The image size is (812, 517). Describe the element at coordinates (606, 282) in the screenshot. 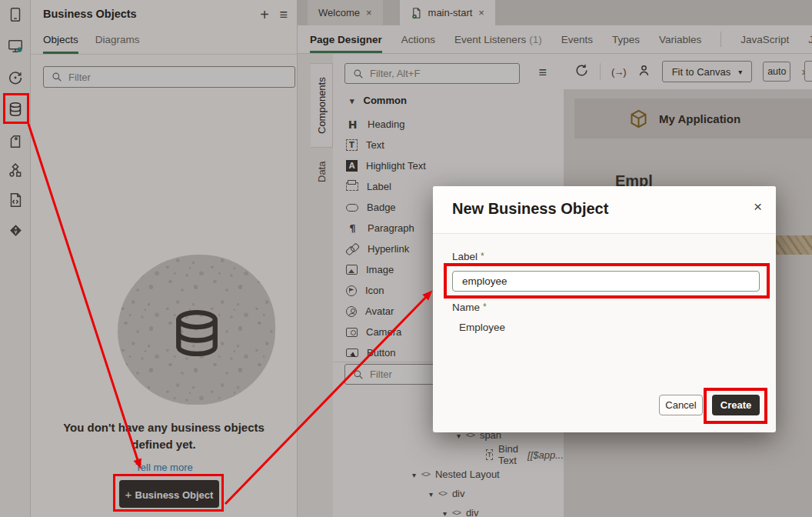

I see `label-field-input` at that location.